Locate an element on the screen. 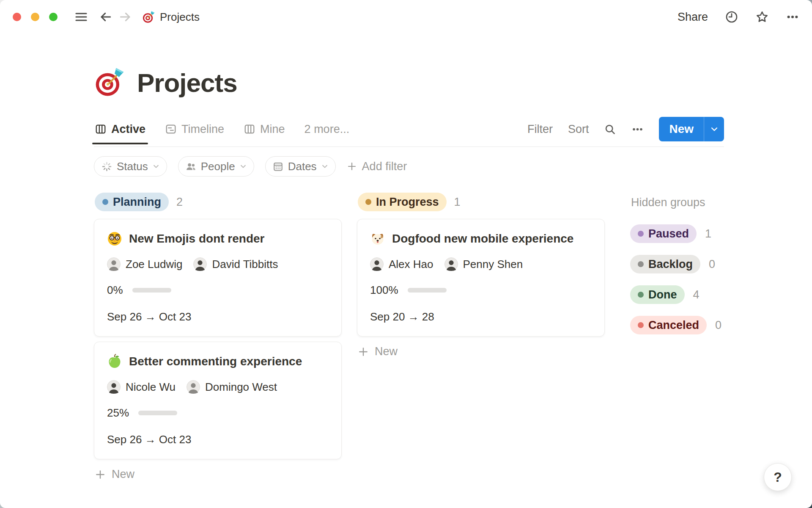 The width and height of the screenshot is (812, 508). window-topbar: Projects Share is located at coordinates (406, 17).